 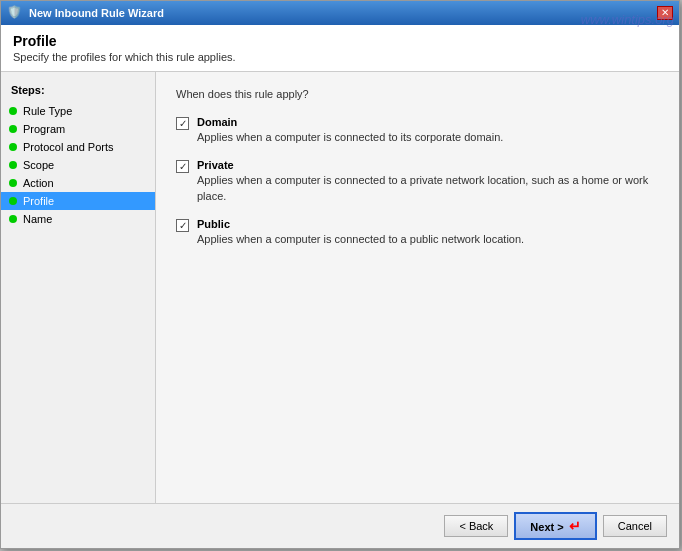 What do you see at coordinates (428, 165) in the screenshot?
I see `label-private: Private` at bounding box center [428, 165].